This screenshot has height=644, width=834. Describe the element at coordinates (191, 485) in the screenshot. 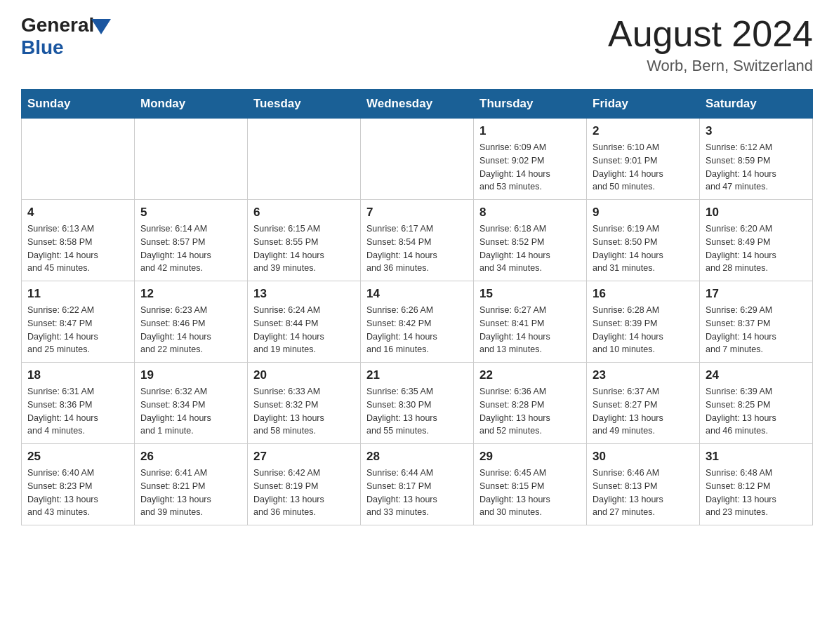

I see `calendar-cell: 26Sunrise: 6:41 AMSunset: 8:21 PMDayligh…` at that location.